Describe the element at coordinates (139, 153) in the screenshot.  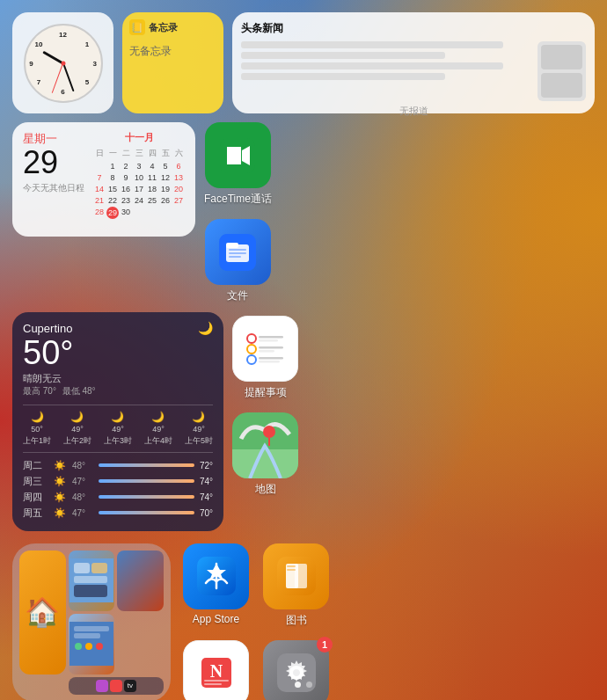
I see `cal-hdr-3: 三` at that location.